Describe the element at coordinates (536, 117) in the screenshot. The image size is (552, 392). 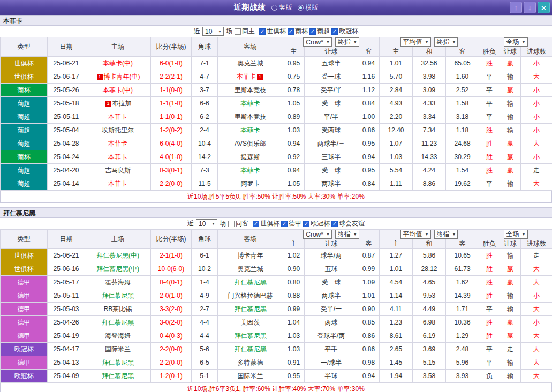
I see `goals-result-cell: 小` at that location.